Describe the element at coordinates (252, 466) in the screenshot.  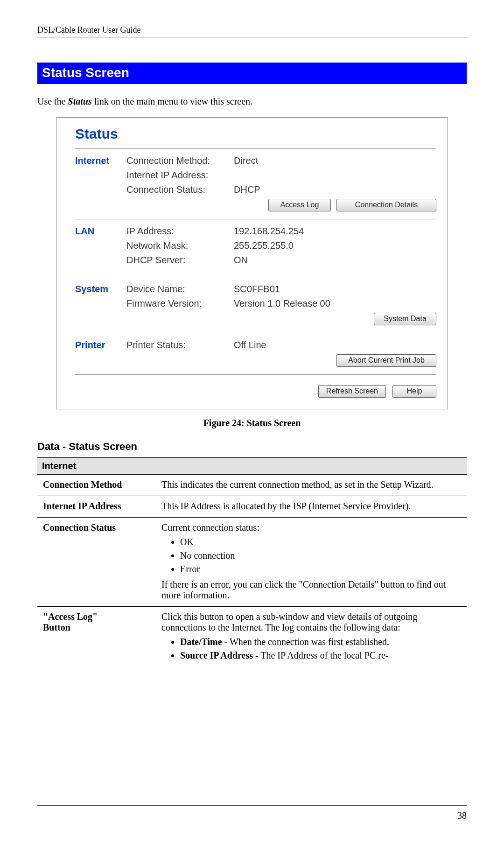
I see `table-section-internet: Internet` at that location.